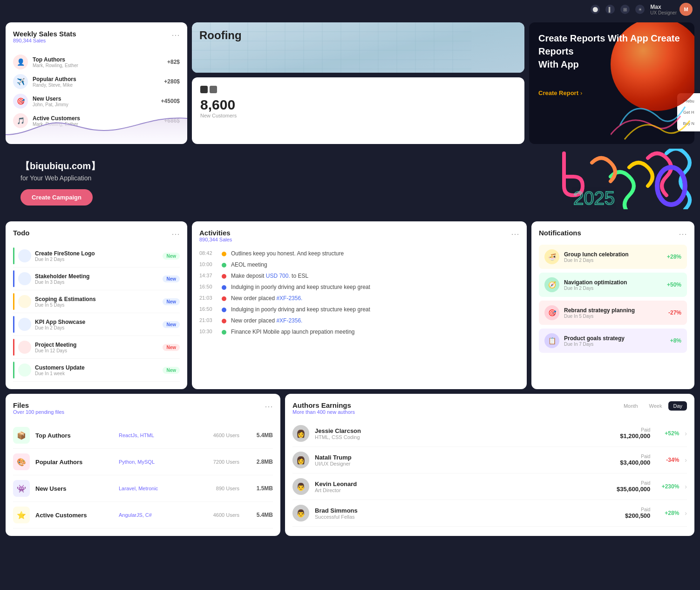 The image size is (700, 590). What do you see at coordinates (173, 62) in the screenshot?
I see `top-authors-value: +82$` at bounding box center [173, 62].